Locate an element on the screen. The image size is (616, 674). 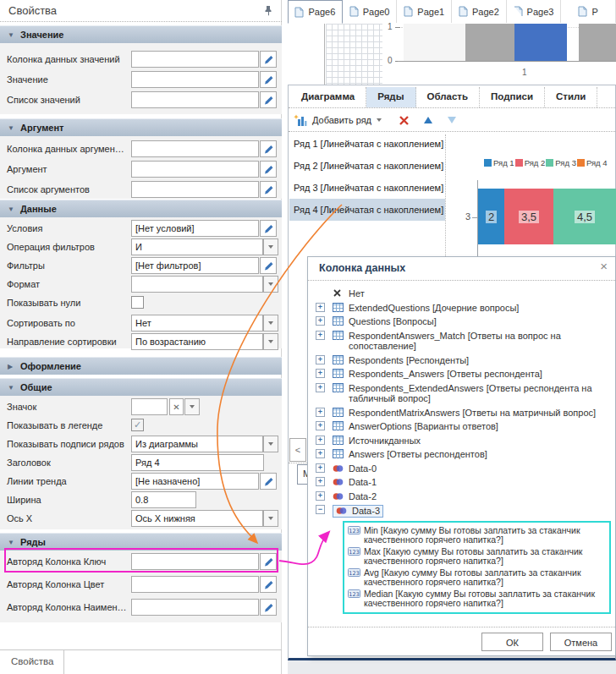
cancel-button: Отмена is located at coordinates (580, 642).